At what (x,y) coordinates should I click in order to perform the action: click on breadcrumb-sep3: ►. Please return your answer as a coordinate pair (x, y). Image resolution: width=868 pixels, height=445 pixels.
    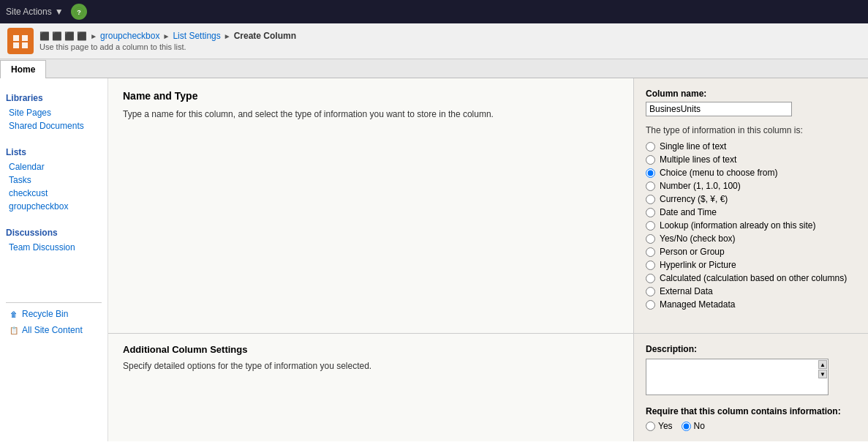
    Looking at the image, I should click on (227, 37).